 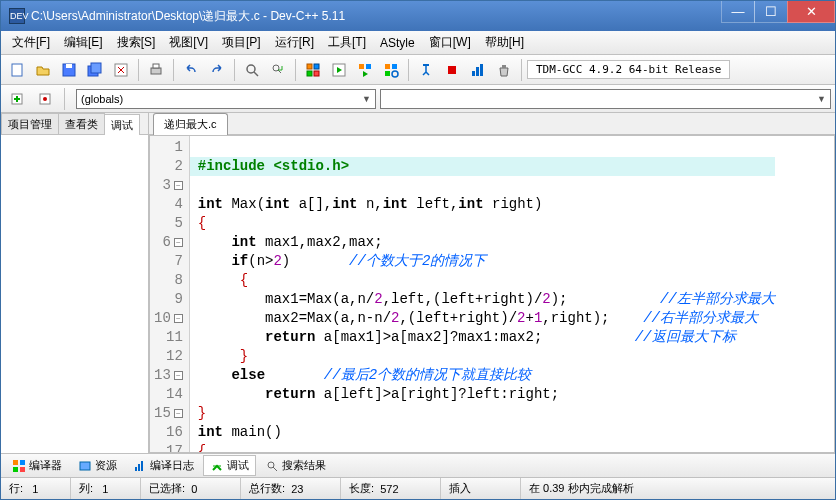 I want to click on file-tab-active: 递归最大.c, so click(x=190, y=124).